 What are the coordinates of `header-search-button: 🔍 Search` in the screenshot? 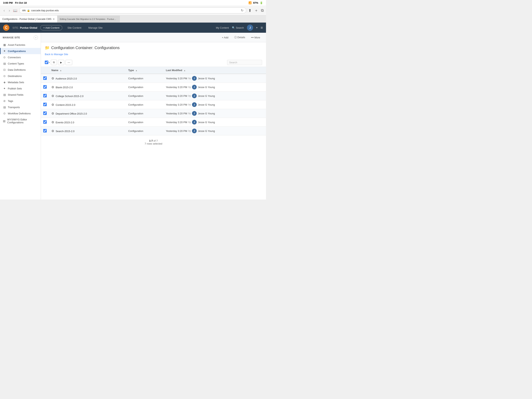 It's located at (238, 28).